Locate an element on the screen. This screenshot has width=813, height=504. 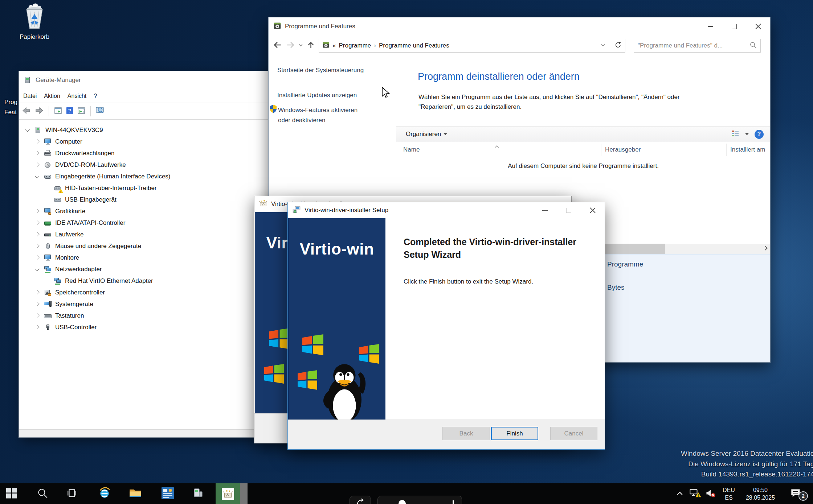
breadcrumb-overflow: « is located at coordinates (334, 46).